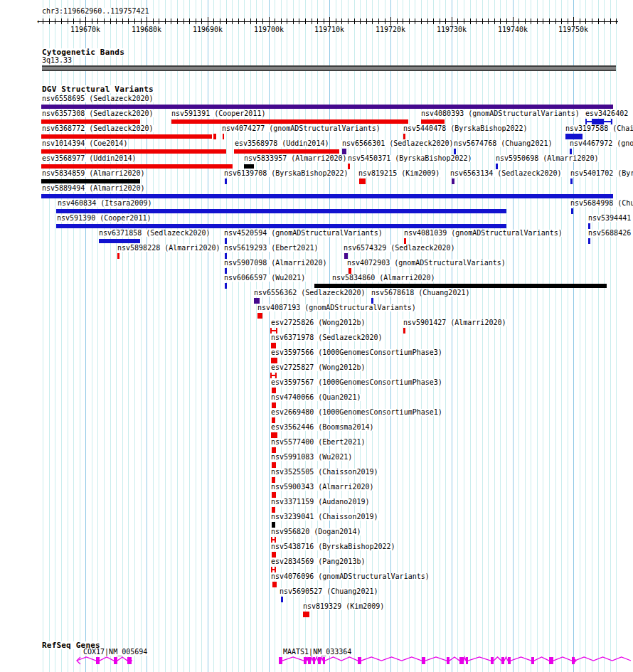 The image size is (633, 672). I want to click on variant-label: nsv6371858 (Sedlazeck2020), so click(155, 233).